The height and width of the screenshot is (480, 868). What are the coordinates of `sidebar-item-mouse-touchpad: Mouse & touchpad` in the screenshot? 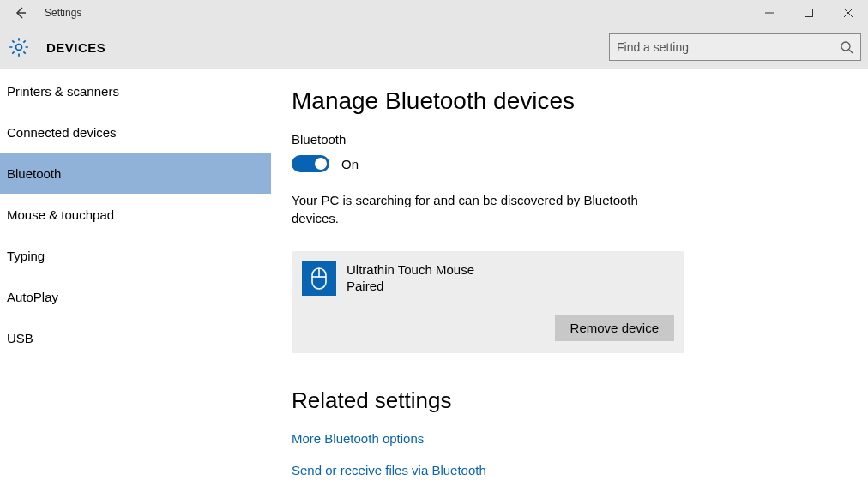 It's located at (136, 214).